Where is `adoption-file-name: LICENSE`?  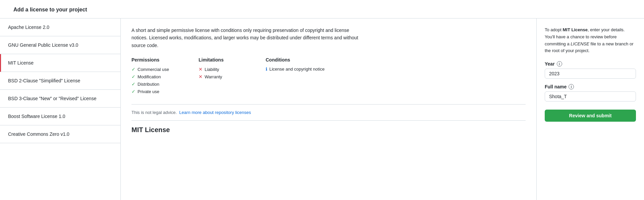
adoption-file-name: LICENSE is located at coordinates (580, 44).